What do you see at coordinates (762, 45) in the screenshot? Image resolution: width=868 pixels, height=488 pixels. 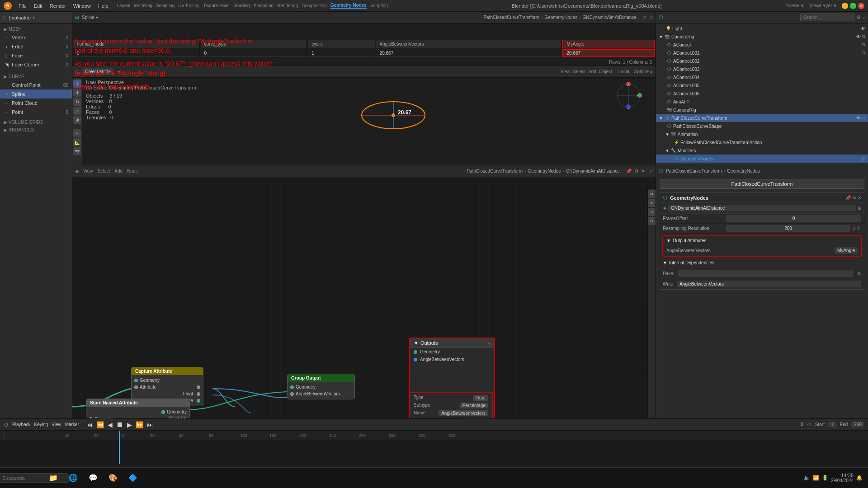 I see `outliner-acontrol: ⬡AControl ⊡` at bounding box center [762, 45].